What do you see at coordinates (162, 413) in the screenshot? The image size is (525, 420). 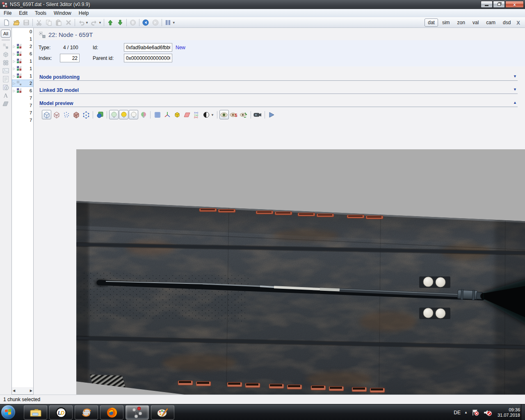 I see `taskbar-paint-button` at bounding box center [162, 413].